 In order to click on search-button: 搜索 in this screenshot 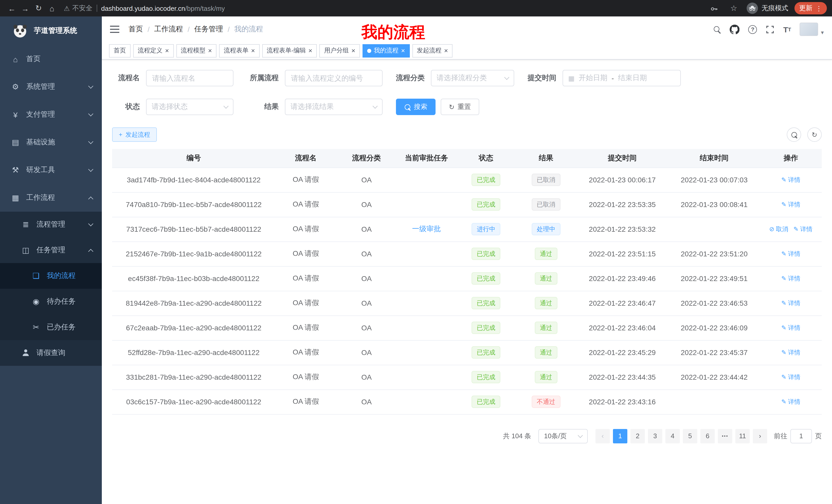, I will do `click(416, 107)`.